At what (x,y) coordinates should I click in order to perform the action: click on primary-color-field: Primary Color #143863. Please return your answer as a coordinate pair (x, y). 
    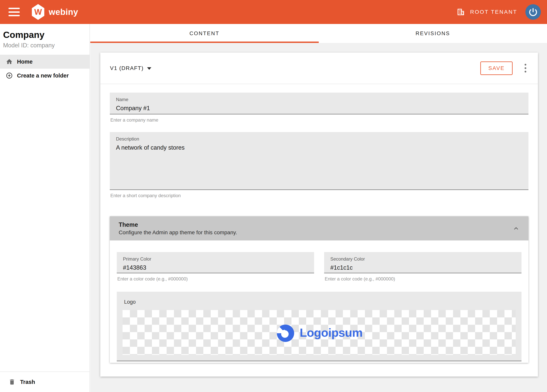
    Looking at the image, I should click on (215, 263).